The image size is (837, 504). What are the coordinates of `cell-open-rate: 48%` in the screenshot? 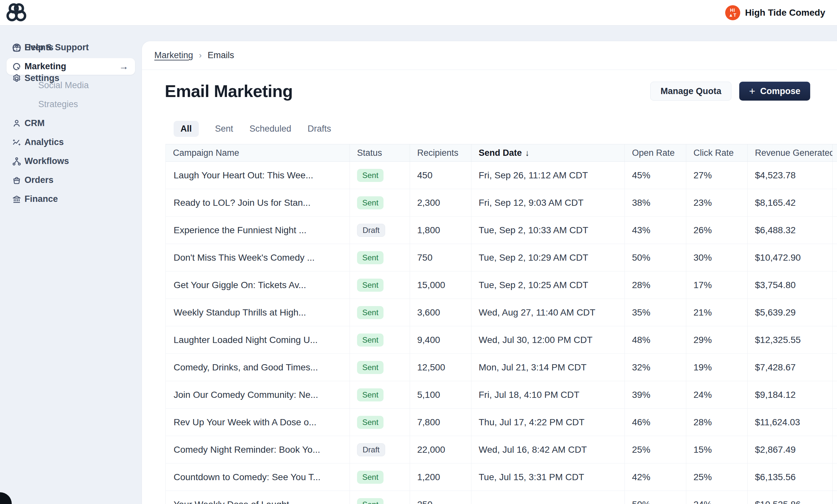 It's located at (656, 340).